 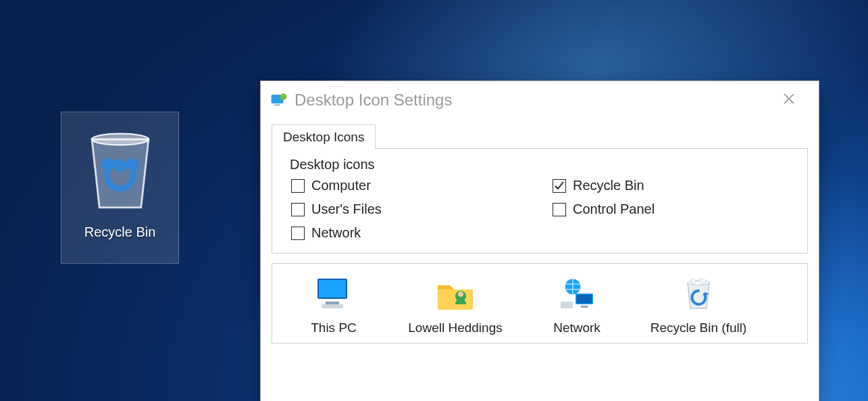 What do you see at coordinates (324, 137) in the screenshot?
I see `tab-desktop-icons: Desktop Icons` at bounding box center [324, 137].